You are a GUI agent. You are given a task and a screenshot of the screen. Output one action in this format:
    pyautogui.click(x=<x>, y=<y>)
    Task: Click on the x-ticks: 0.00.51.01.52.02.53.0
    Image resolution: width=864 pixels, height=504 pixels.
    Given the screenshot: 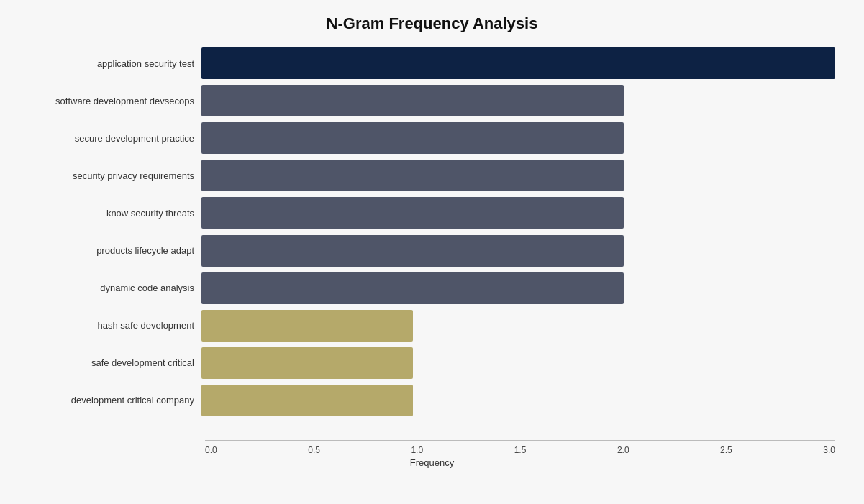 What is the action you would take?
    pyautogui.click(x=520, y=450)
    